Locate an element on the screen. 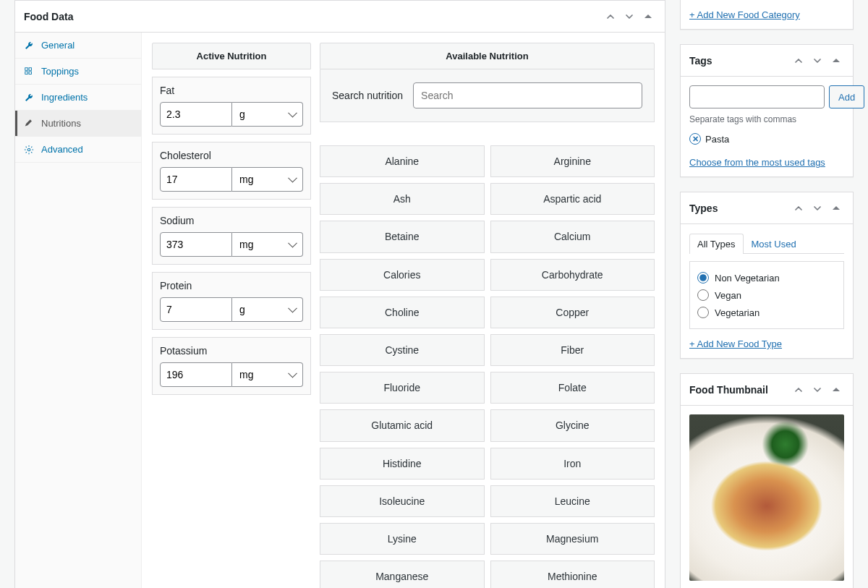  available-nutrition-item: Glutamic acid is located at coordinates (402, 425).